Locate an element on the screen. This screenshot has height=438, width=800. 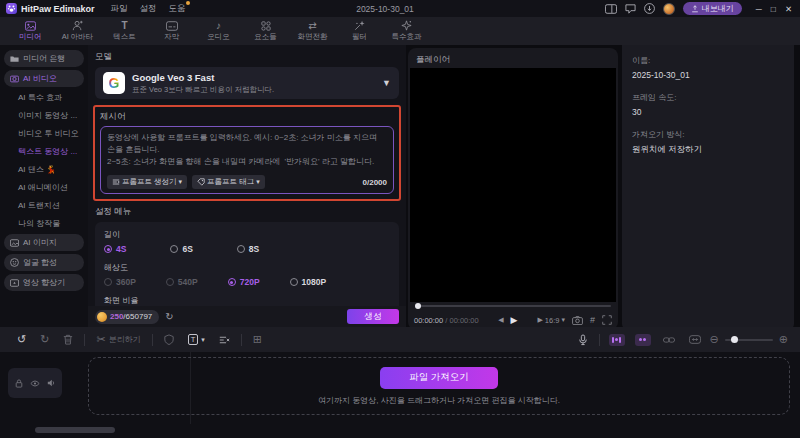
time-current: 00:00:00 is located at coordinates (428, 320).